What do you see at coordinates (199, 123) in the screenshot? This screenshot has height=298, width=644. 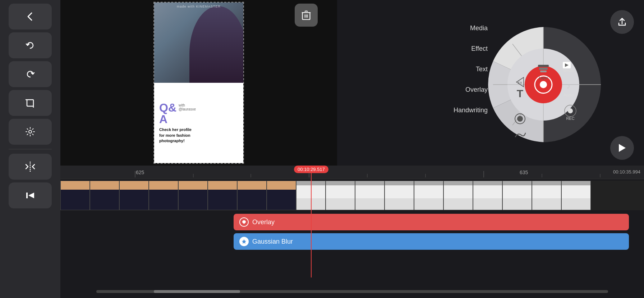 I see `preview-bottom-half: Q&A with @laurasxe Check her profilefor …` at bounding box center [199, 123].